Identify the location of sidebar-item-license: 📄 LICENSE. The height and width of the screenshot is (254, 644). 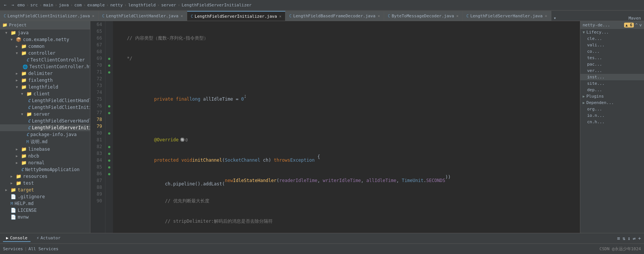
(45, 210).